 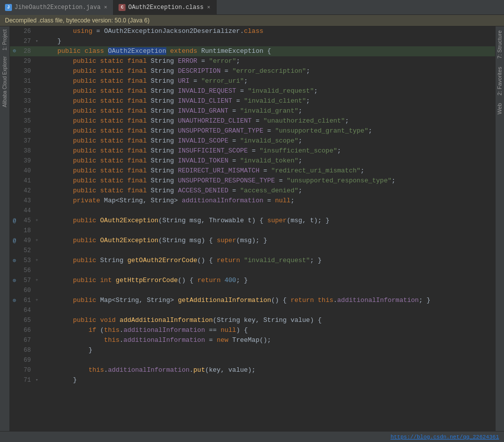 I want to click on tab-jihe-close: ×, so click(x=106, y=7).